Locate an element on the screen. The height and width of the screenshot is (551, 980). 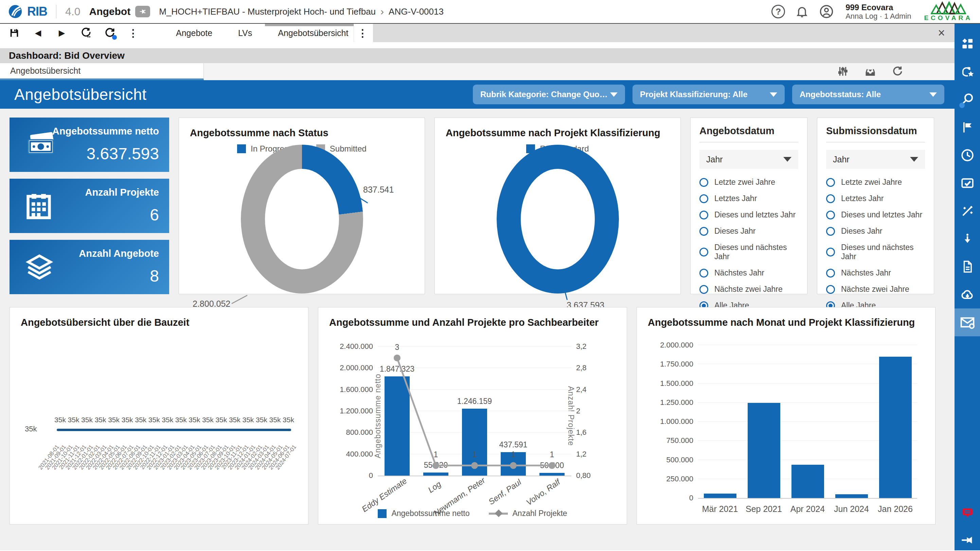
forward-icon: ▶ is located at coordinates (62, 33).